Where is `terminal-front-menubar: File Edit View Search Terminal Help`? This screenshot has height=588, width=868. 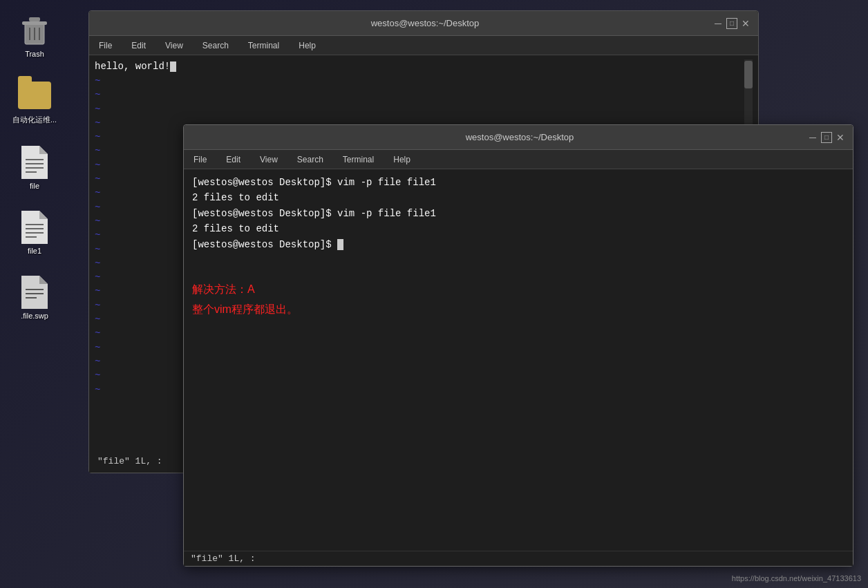 terminal-front-menubar: File Edit View Search Terminal Help is located at coordinates (518, 160).